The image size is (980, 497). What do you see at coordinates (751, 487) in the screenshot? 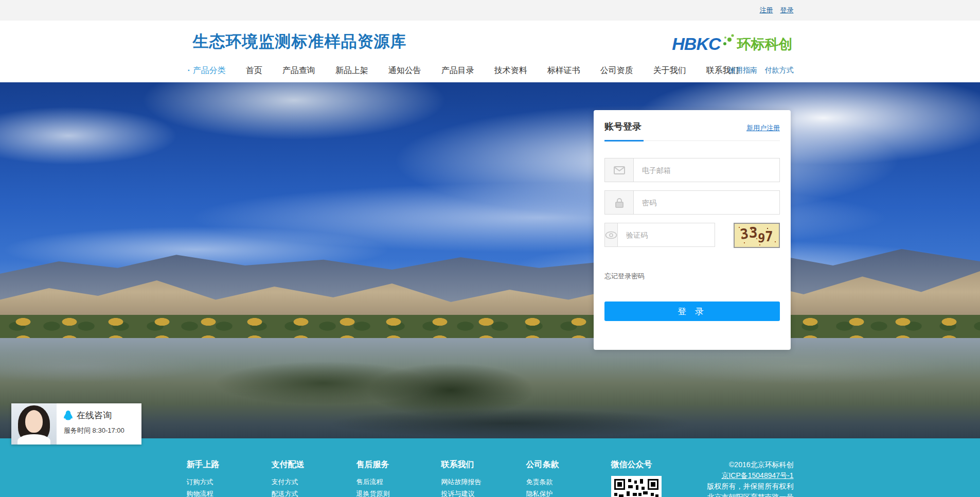
I see `copyright-rights: 版权所有，并保留所有权利` at bounding box center [751, 487].